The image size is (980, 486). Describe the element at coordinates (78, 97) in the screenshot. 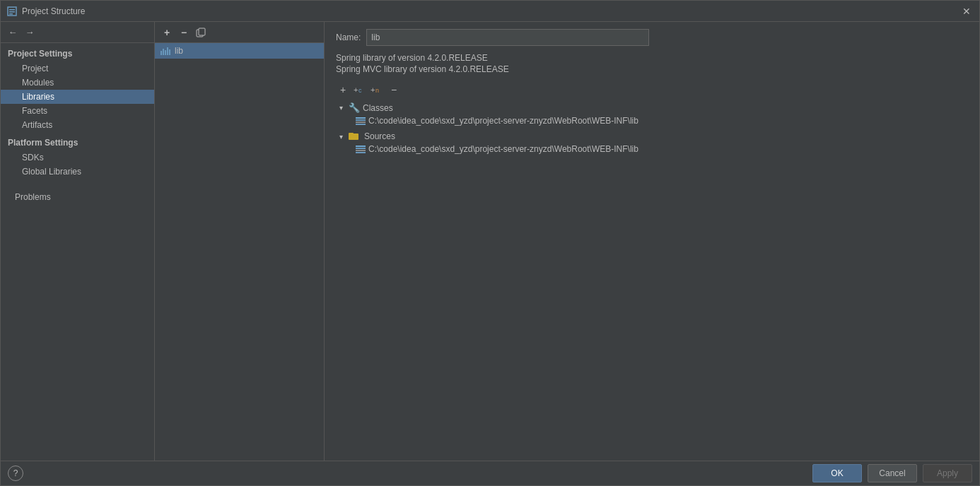

I see `sidebar-item-libraries: Libraries` at that location.